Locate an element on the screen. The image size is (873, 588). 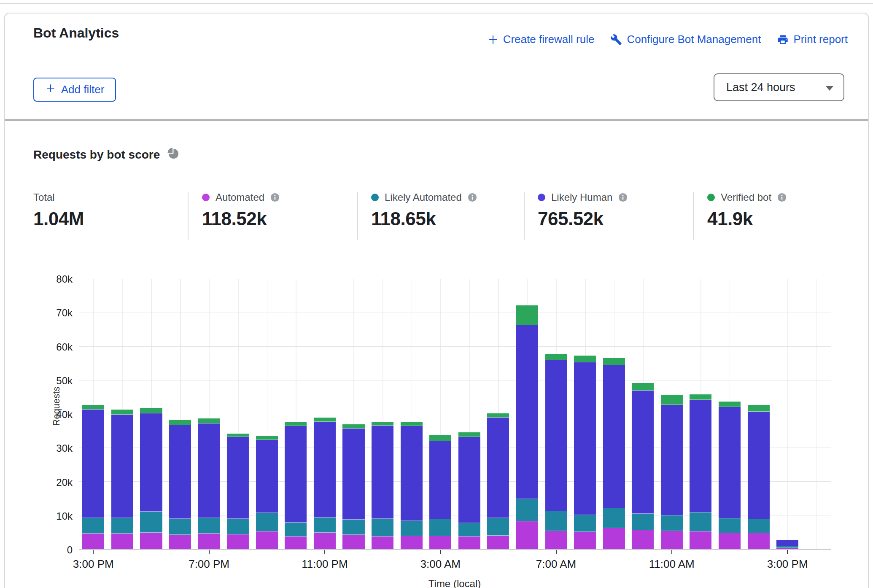
configure-bot-management-link: Configure Bot Management is located at coordinates (686, 40).